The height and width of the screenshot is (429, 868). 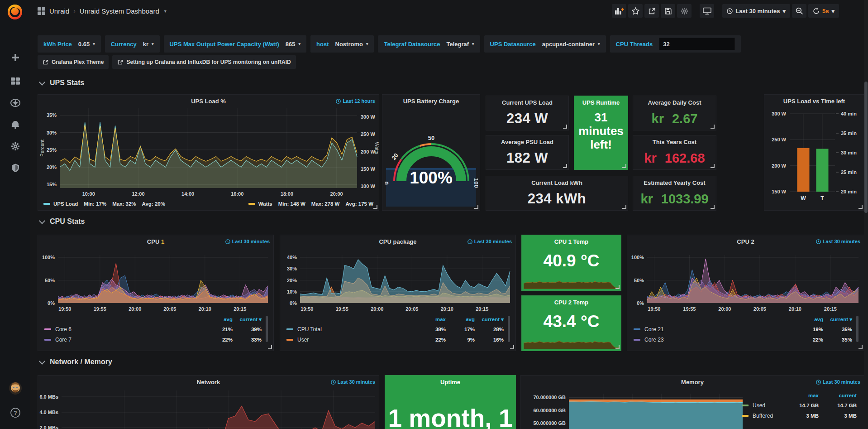 What do you see at coordinates (761, 416) in the screenshot?
I see `legend-series-name: Buffered` at bounding box center [761, 416].